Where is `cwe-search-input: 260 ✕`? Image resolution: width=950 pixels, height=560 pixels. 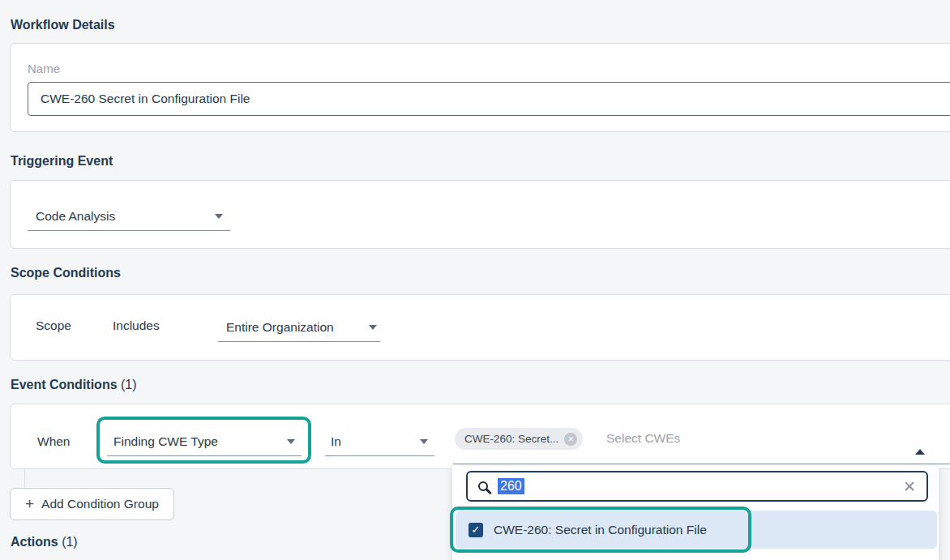 cwe-search-input: 260 ✕ is located at coordinates (697, 486).